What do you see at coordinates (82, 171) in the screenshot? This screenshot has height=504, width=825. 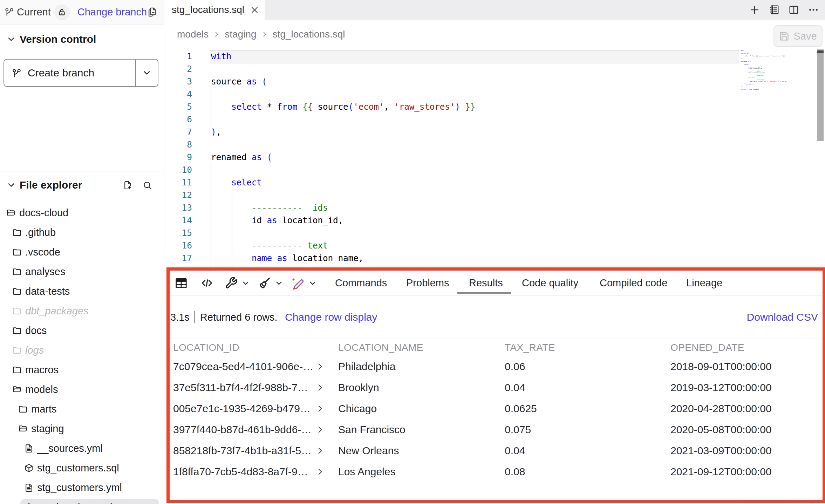 I see `sidebar-divider` at bounding box center [82, 171].